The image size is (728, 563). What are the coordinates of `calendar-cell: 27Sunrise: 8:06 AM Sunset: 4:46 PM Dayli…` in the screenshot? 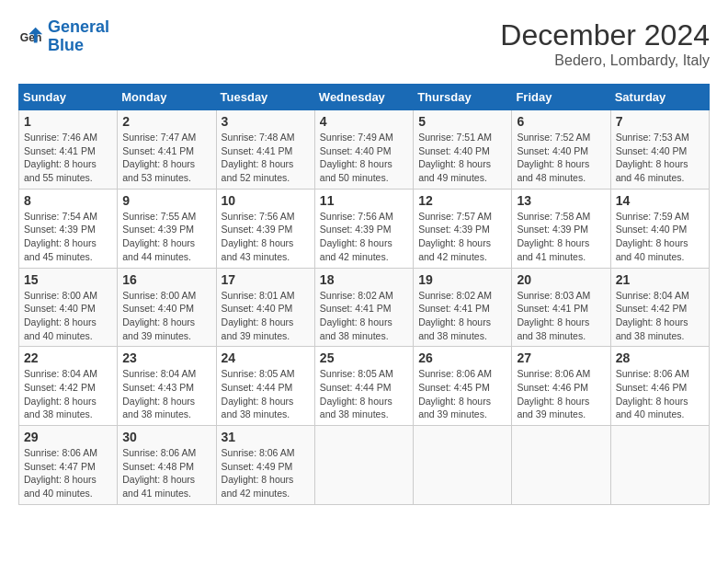 It's located at (561, 386).